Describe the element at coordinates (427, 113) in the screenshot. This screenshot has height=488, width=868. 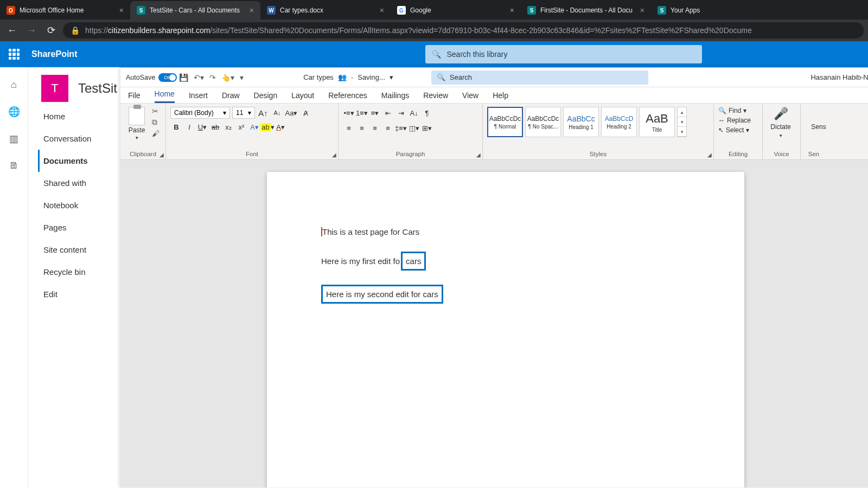
I see `show-marks-icon: ¶` at that location.